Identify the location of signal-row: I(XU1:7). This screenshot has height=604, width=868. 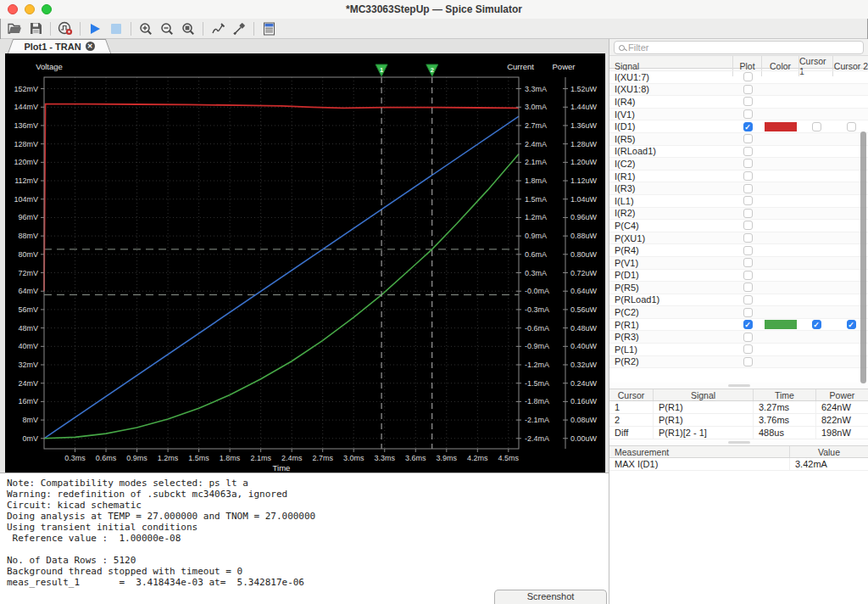
(739, 78).